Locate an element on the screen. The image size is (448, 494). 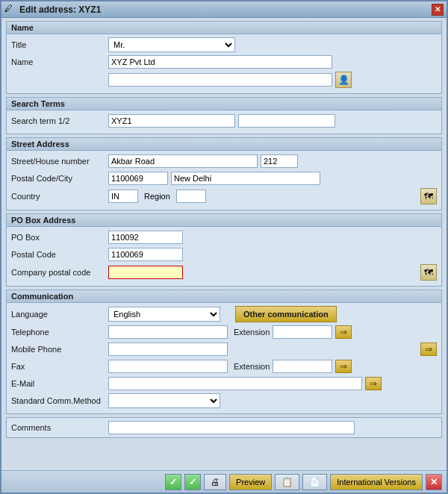
street-address-section: Street Address Street/House number Posta… is located at coordinates (224, 174).